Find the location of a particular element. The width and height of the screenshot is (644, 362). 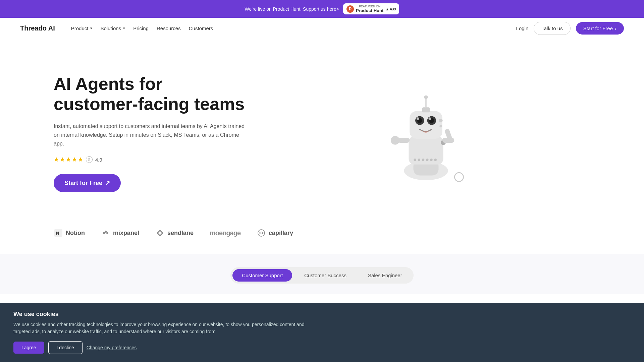

star-rating: ★ ★ ★ ★ ★ is located at coordinates (68, 160).